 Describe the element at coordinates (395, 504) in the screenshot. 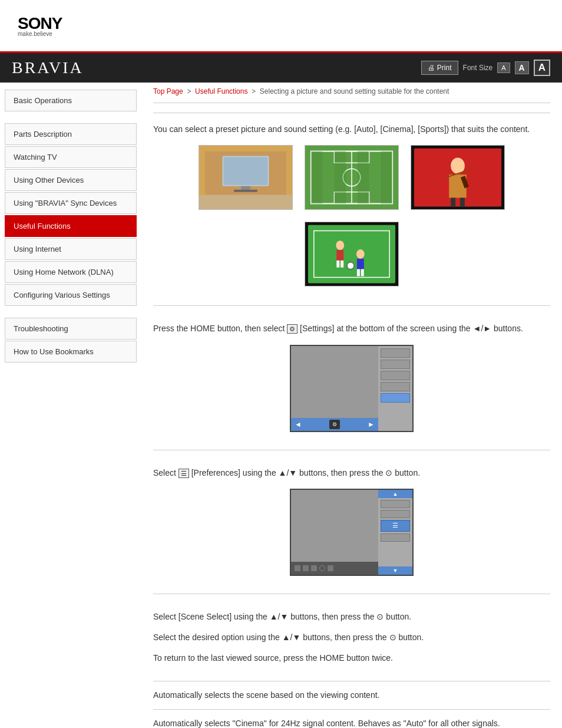

I see `screen2-item1` at that location.